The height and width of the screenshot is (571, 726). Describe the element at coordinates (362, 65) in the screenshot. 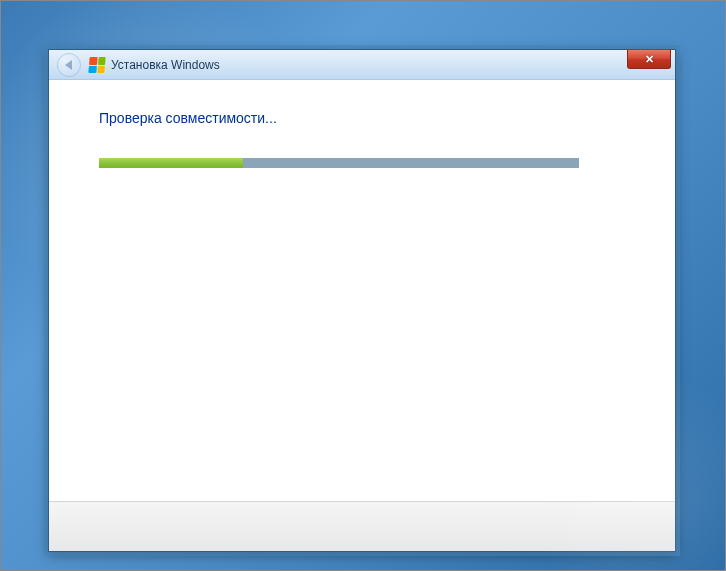

I see `titlebar: Установка Windows ✕` at that location.